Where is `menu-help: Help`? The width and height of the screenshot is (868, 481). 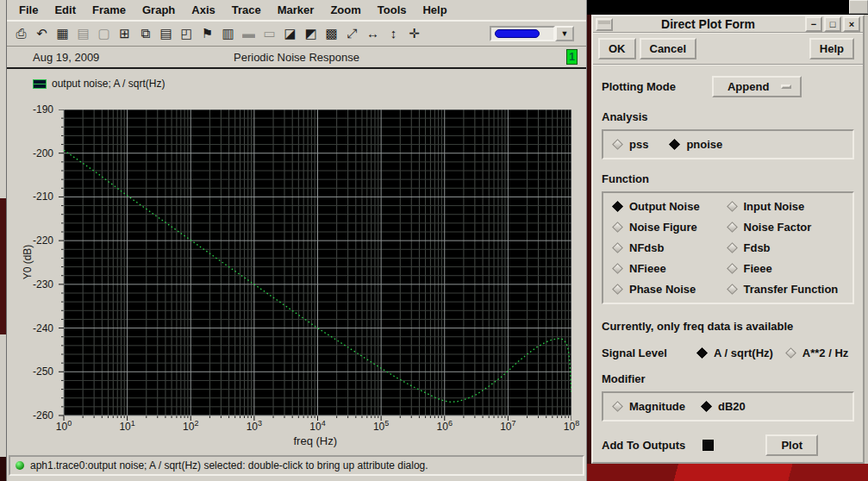 menu-help: Help is located at coordinates (434, 10).